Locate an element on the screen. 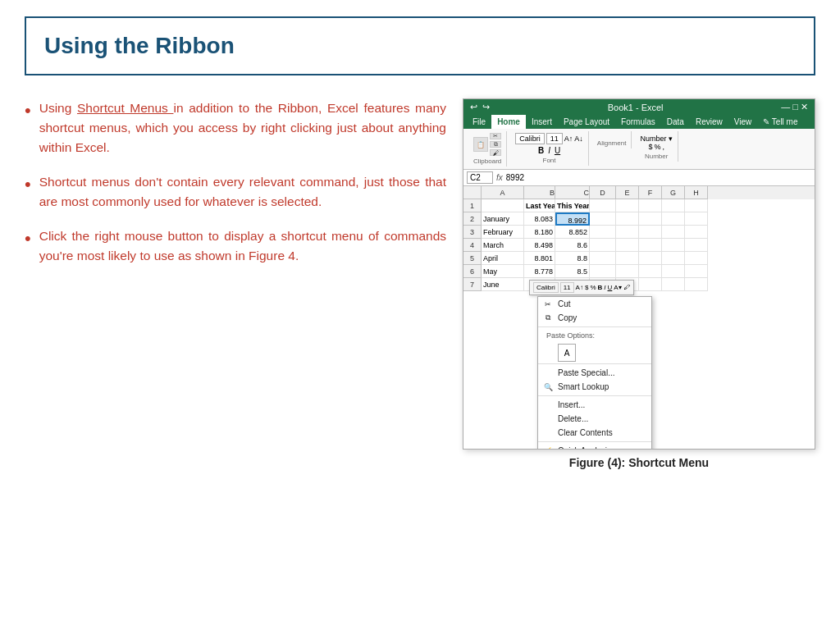 This screenshot has height=630, width=840. tab-data: Data is located at coordinates (676, 121).